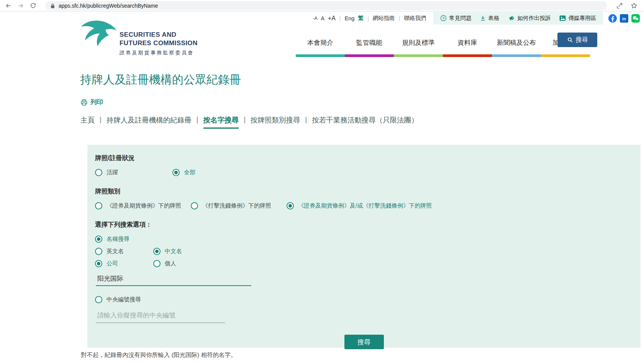  What do you see at coordinates (92, 102) in the screenshot?
I see `print-link: 列印` at bounding box center [92, 102].